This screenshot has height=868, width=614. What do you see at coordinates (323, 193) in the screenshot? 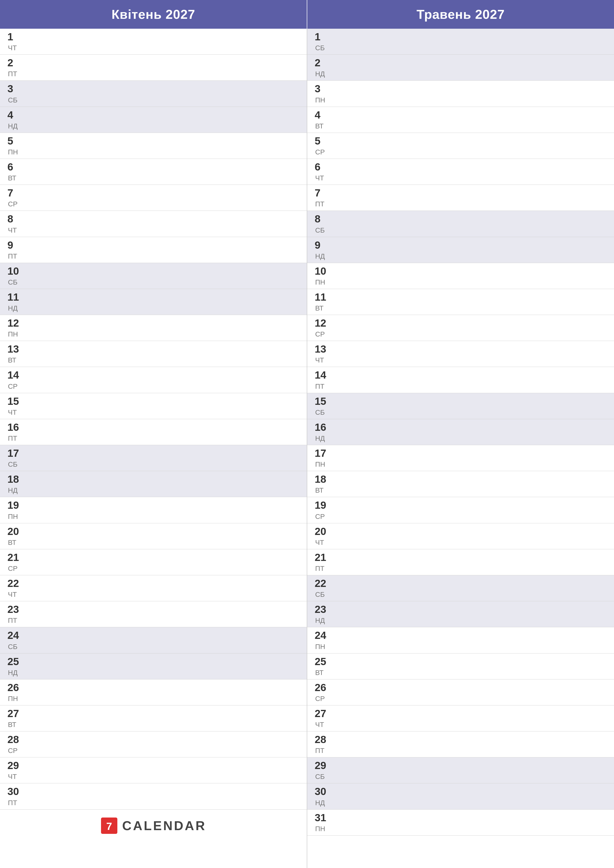
I see `day-number: 7` at bounding box center [323, 193].